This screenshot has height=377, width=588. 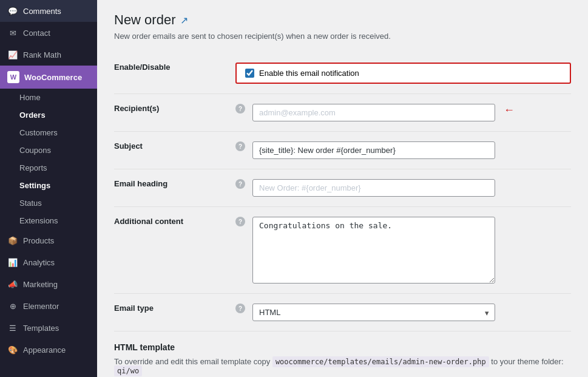 I want to click on page-title: New order, so click(x=144, y=20).